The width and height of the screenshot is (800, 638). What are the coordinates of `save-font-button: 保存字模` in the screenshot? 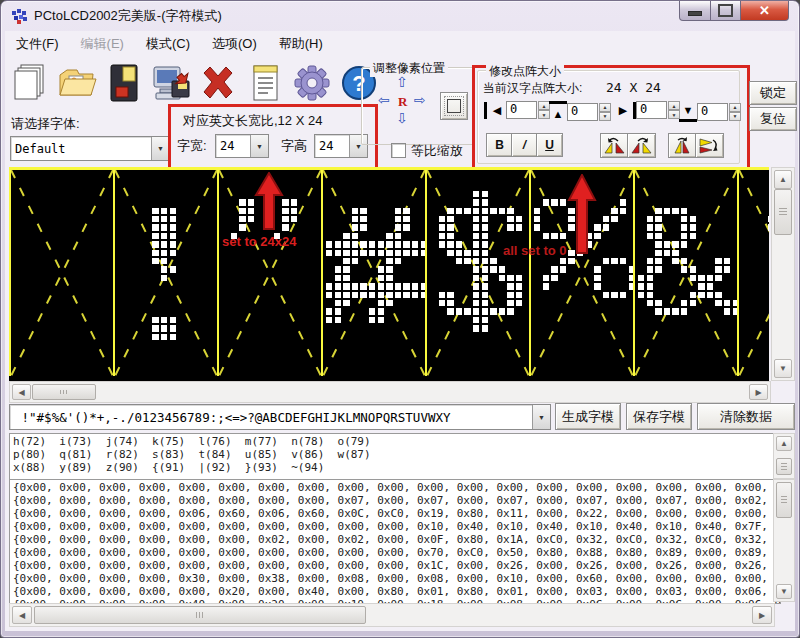 It's located at (659, 416).